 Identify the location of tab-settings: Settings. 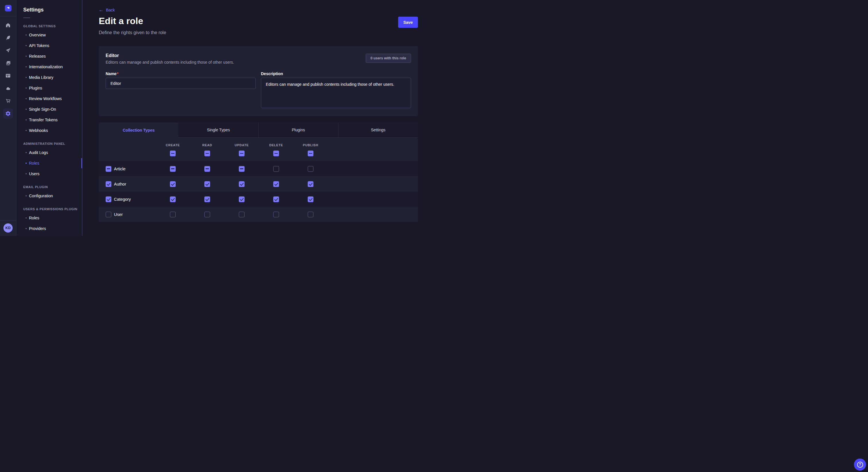
(378, 130).